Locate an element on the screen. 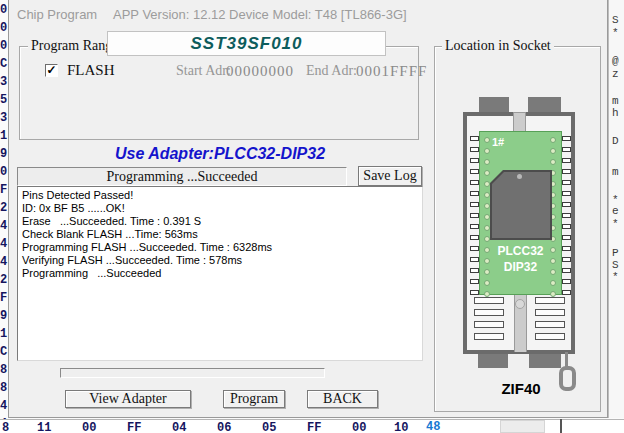  plcc-chip-pin1-dot is located at coordinates (520, 176).